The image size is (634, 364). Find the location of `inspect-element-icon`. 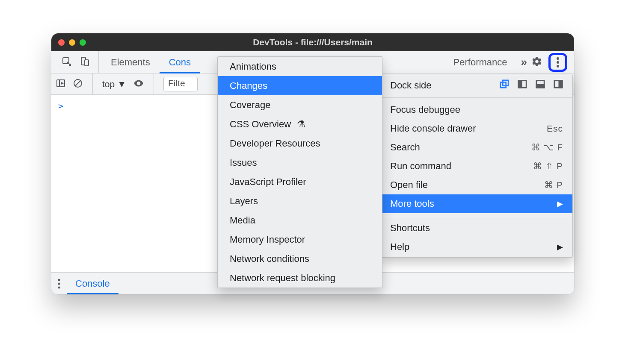

inspect-element-icon is located at coordinates (67, 62).